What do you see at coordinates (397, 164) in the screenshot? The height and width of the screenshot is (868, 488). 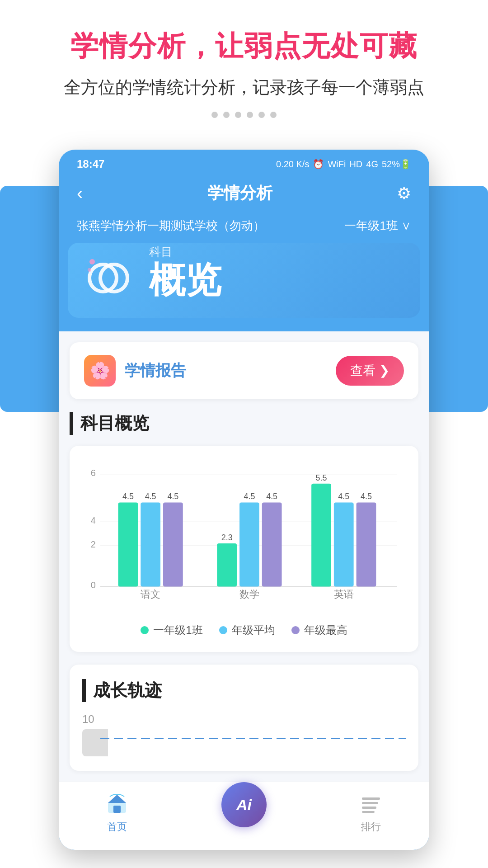 I see `battery-icon: 52%🔋` at bounding box center [397, 164].